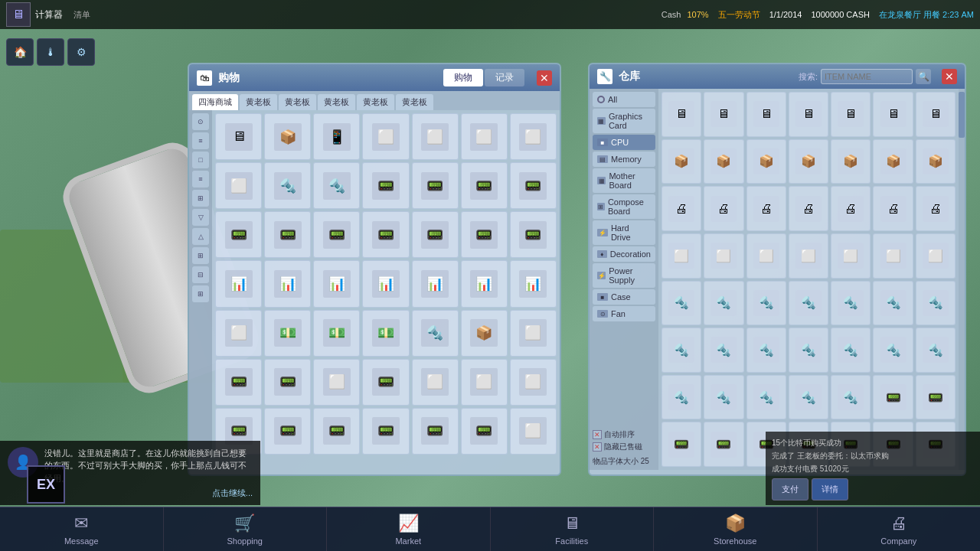 The image size is (980, 551). Describe the element at coordinates (415, 103) in the screenshot. I see `shop-cat-5: 黄老板` at that location.